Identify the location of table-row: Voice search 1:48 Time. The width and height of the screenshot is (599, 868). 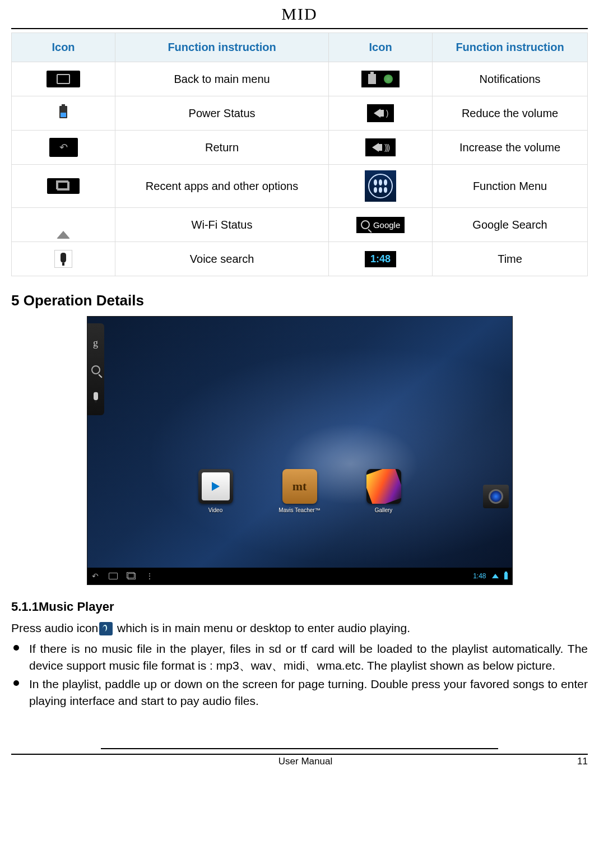
(300, 259).